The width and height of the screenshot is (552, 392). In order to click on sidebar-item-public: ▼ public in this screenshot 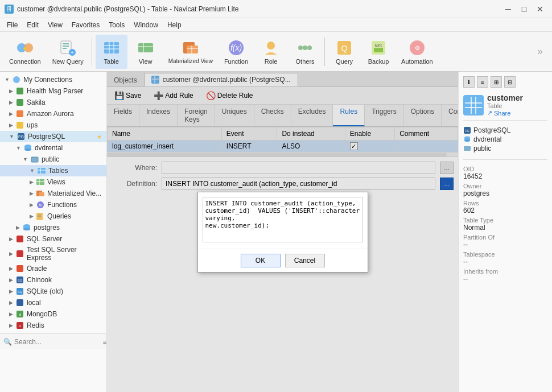, I will do `click(53, 159)`.